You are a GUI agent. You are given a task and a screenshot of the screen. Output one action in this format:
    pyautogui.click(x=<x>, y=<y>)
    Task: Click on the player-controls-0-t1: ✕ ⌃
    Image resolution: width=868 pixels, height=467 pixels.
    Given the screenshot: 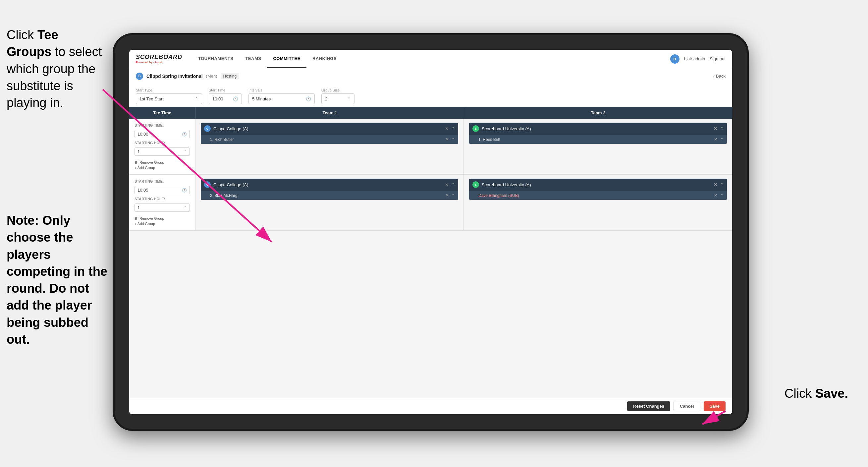 What is the action you would take?
    pyautogui.click(x=450, y=140)
    